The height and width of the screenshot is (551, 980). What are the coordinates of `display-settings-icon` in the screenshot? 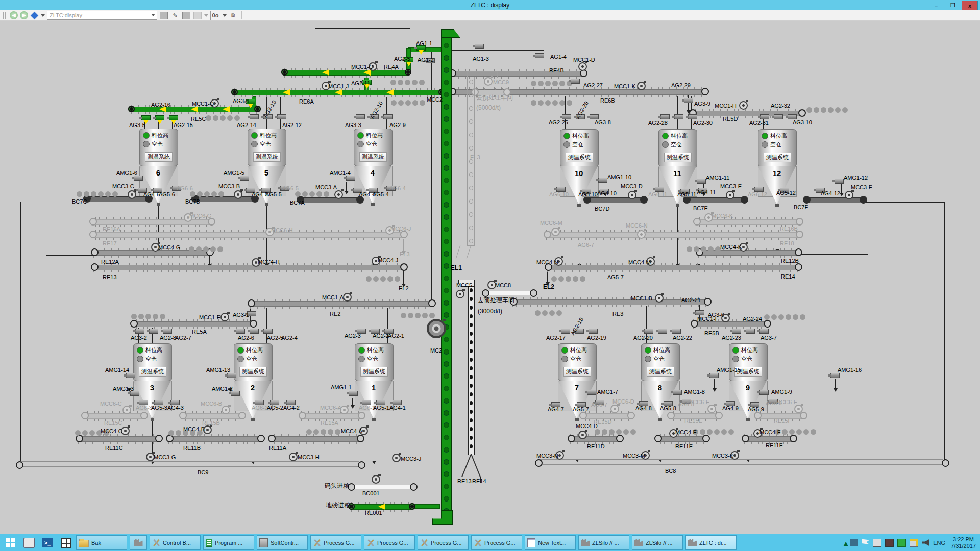 It's located at (889, 543).